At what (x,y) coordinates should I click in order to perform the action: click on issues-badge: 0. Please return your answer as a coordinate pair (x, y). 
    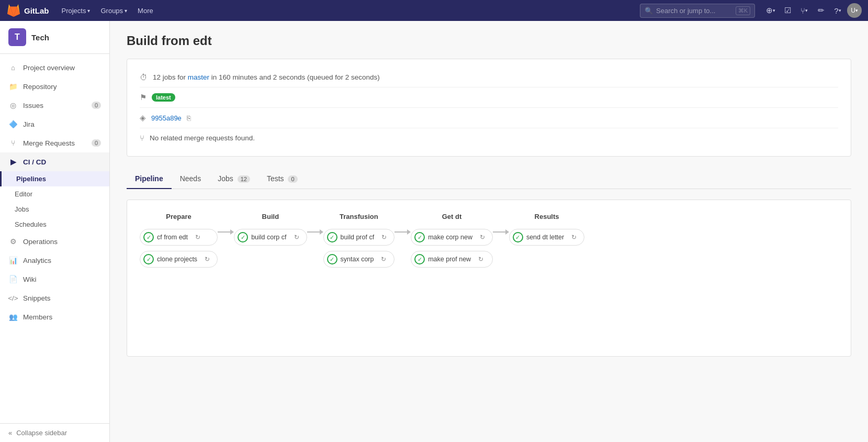
    Looking at the image, I should click on (96, 105).